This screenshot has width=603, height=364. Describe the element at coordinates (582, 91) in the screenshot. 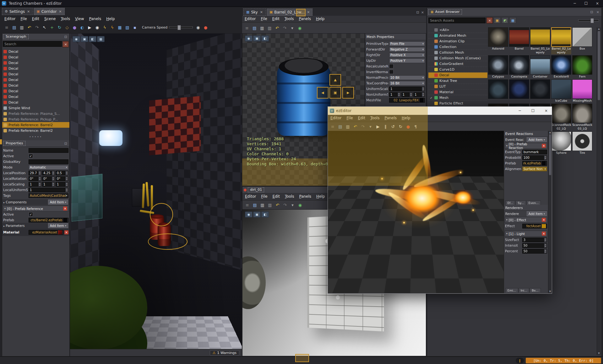

I see `asset-thumbnail: MissingMesh` at that location.